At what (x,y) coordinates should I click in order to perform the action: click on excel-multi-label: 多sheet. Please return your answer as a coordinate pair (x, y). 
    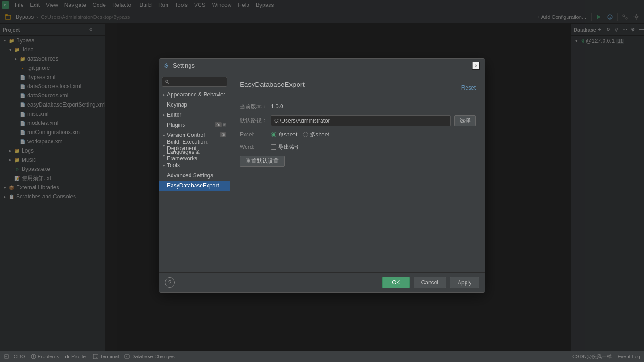
    Looking at the image, I should click on (319, 135).